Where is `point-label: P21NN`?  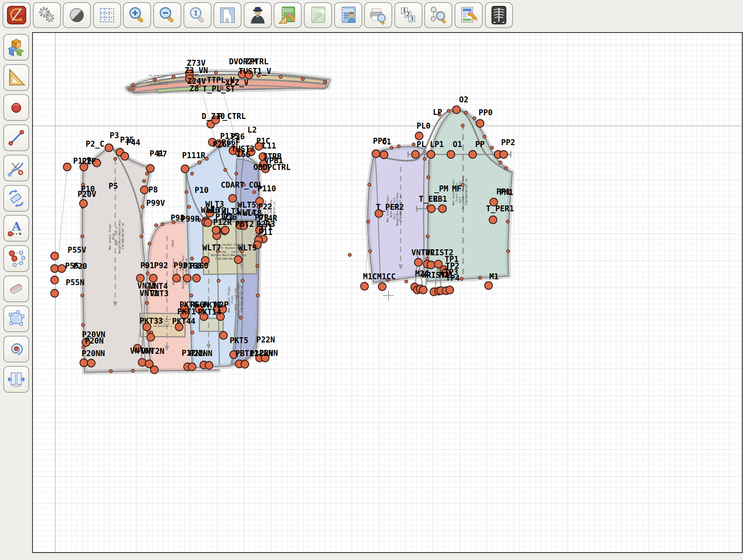 point-label: P21NN is located at coordinates (201, 354).